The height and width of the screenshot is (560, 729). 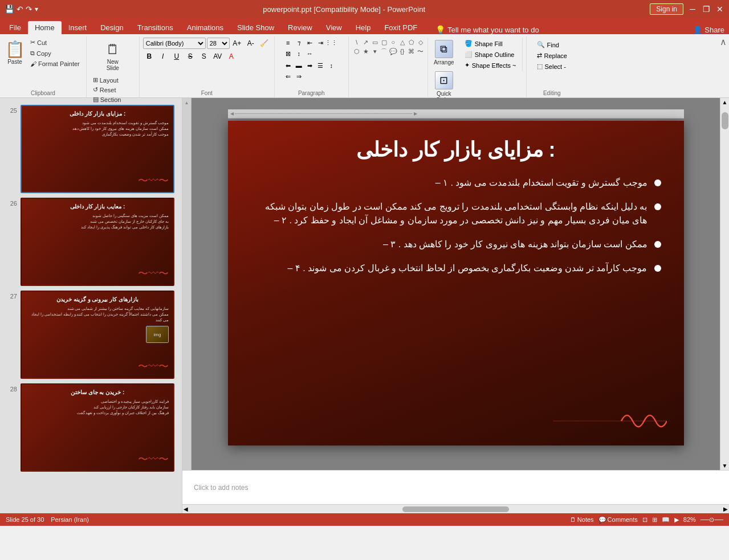 What do you see at coordinates (163, 56) in the screenshot?
I see `italic-button: I` at bounding box center [163, 56].